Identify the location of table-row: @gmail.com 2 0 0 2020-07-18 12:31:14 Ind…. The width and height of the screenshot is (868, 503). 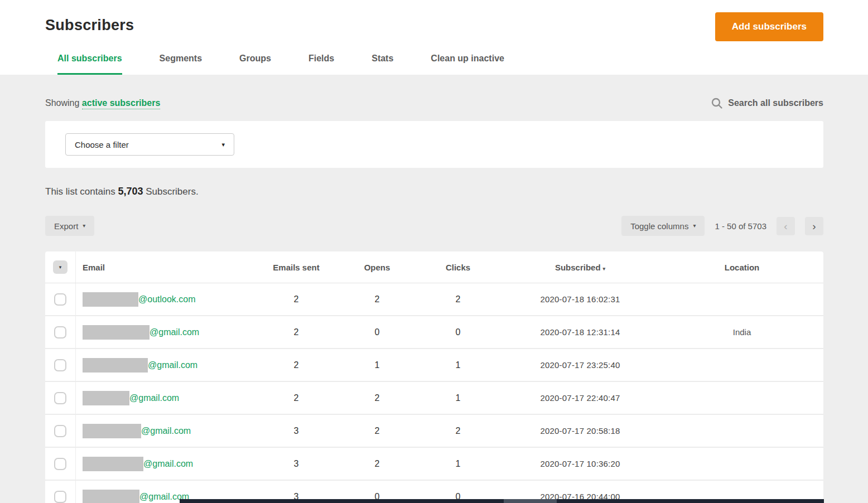
(434, 332).